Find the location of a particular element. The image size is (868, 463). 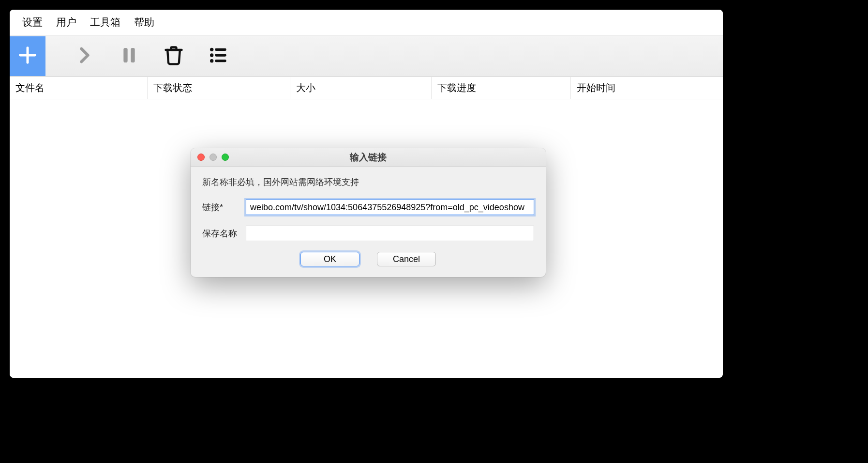

dialog-hint: 新名称非必填，国外网站需网络环境支持 is located at coordinates (368, 182).